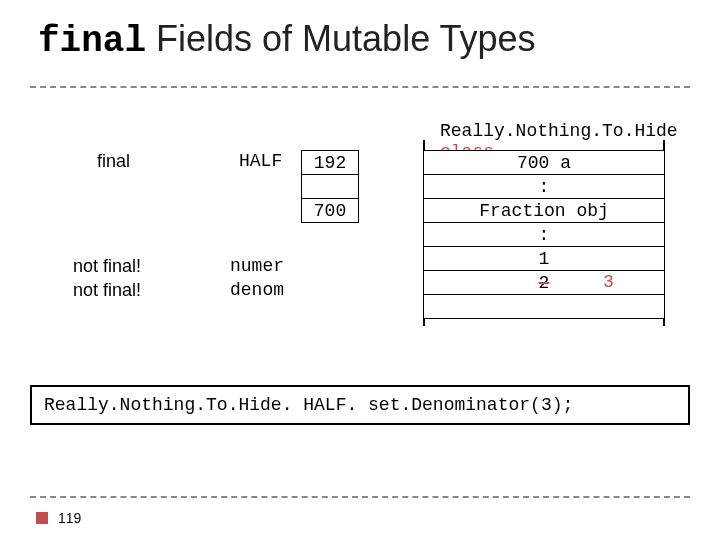 The width and height of the screenshot is (720, 540). Describe the element at coordinates (544, 210) in the screenshot. I see `obj-type: Fraction obj` at that location.